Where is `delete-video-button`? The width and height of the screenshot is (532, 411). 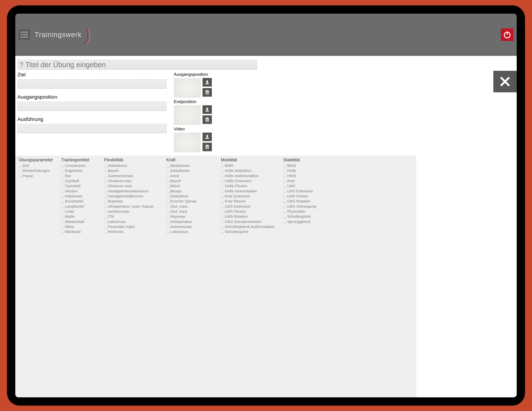
delete-video-button is located at coordinates (207, 147).